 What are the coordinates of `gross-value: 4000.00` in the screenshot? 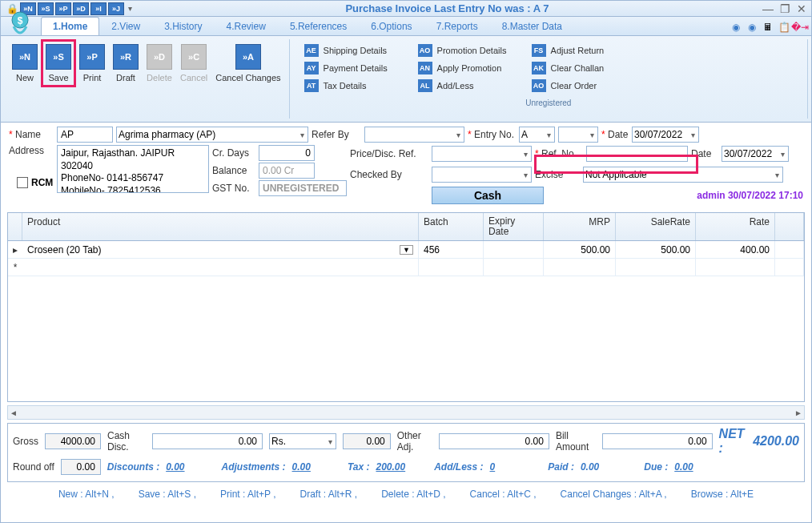 It's located at (73, 441).